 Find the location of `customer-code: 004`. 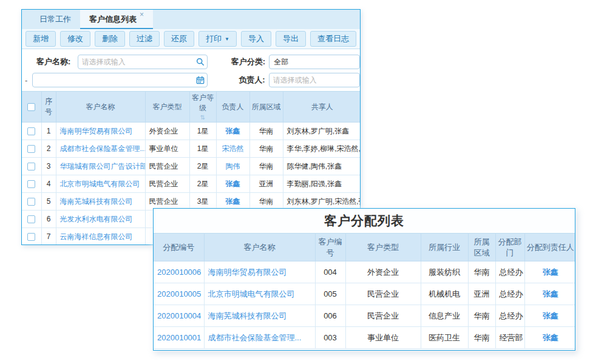

customer-code: 004 is located at coordinates (330, 272).